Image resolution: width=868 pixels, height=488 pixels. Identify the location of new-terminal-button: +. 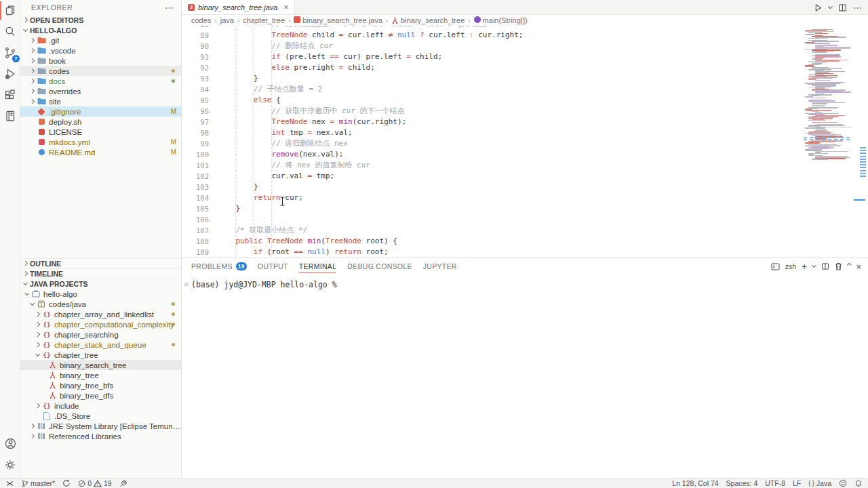
(804, 266).